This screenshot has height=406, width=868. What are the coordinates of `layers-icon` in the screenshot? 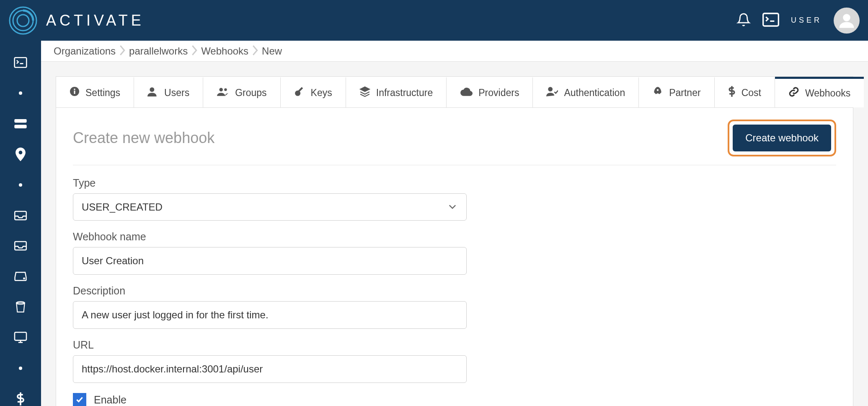 It's located at (365, 93).